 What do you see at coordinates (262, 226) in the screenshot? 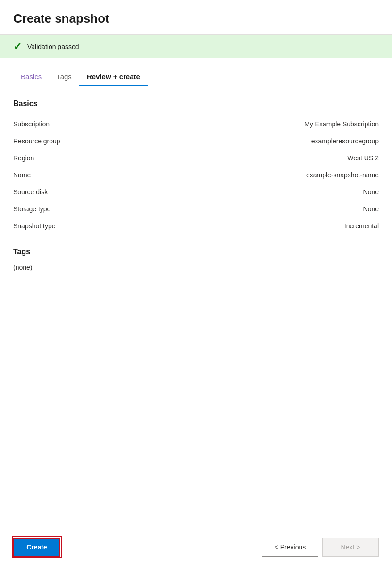
I see `value-snapshot-type: Incremental` at bounding box center [262, 226].